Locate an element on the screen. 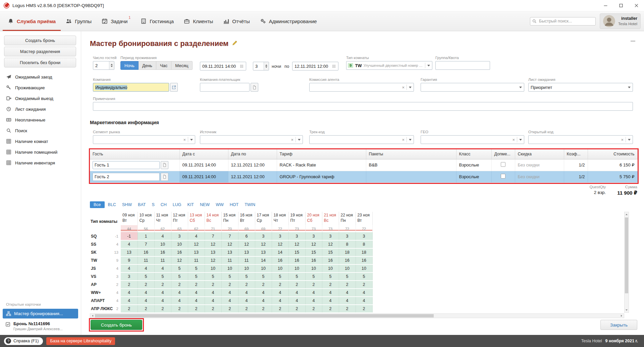  marketing-source-combo: × is located at coordinates (252, 140).